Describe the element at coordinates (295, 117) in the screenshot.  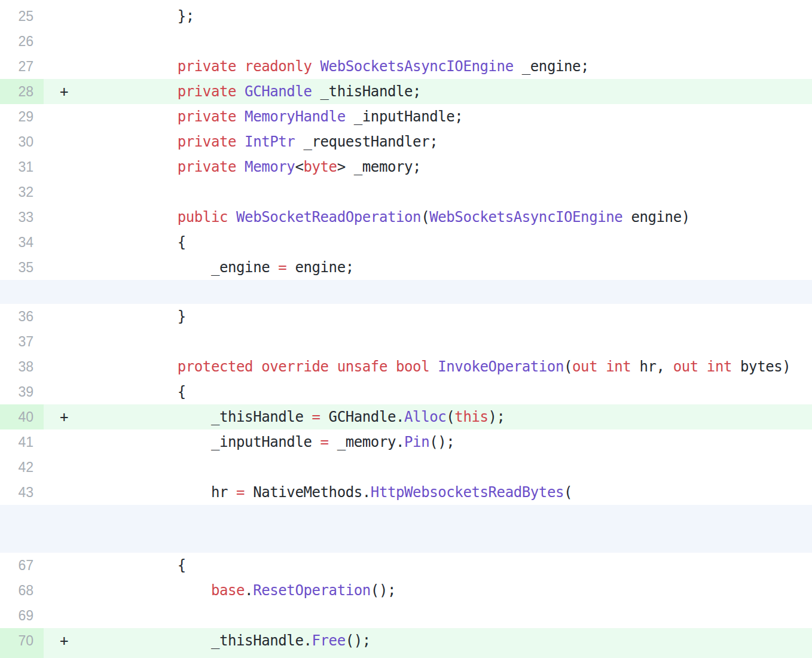
I see `token-entity: MemoryHandle` at that location.